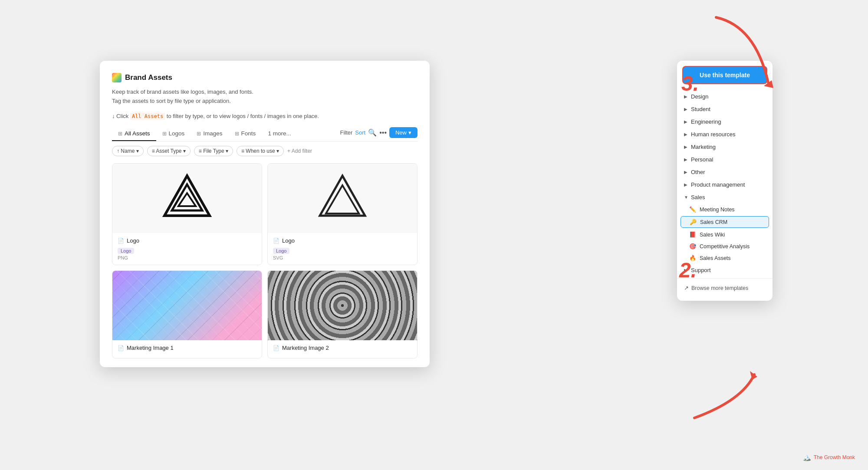 This screenshot has width=868, height=470. Describe the element at coordinates (169, 151) in the screenshot. I see `filter-asset-type: ≡ Asset Type ▾` at that location.